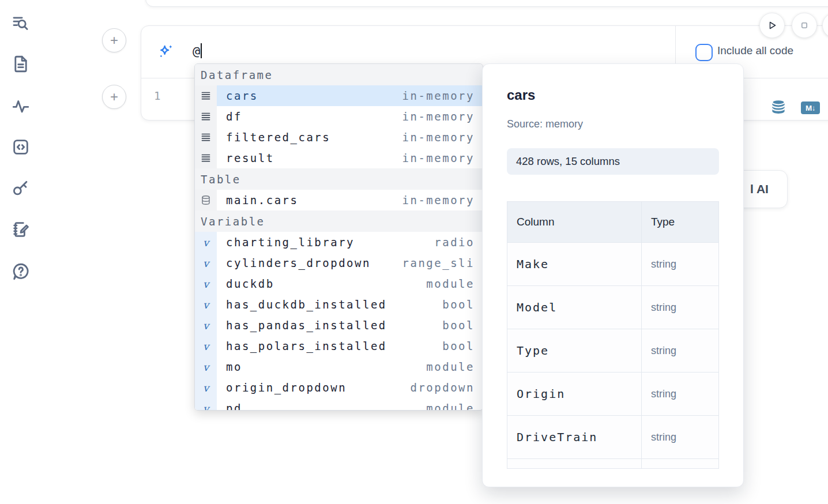 The width and height of the screenshot is (828, 504). What do you see at coordinates (21, 272) in the screenshot?
I see `help-circle-icon` at bounding box center [21, 272].